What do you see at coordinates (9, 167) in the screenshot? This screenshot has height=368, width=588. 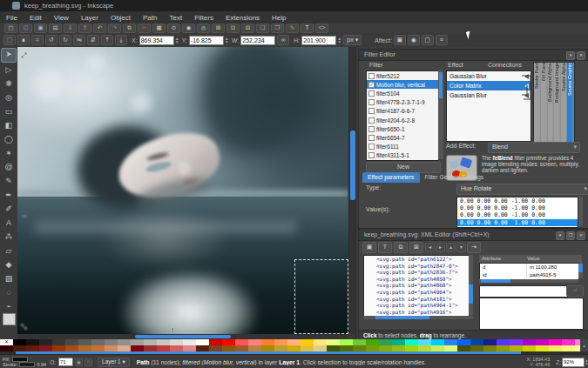 I see `spiral-tool: @` at bounding box center [9, 167].